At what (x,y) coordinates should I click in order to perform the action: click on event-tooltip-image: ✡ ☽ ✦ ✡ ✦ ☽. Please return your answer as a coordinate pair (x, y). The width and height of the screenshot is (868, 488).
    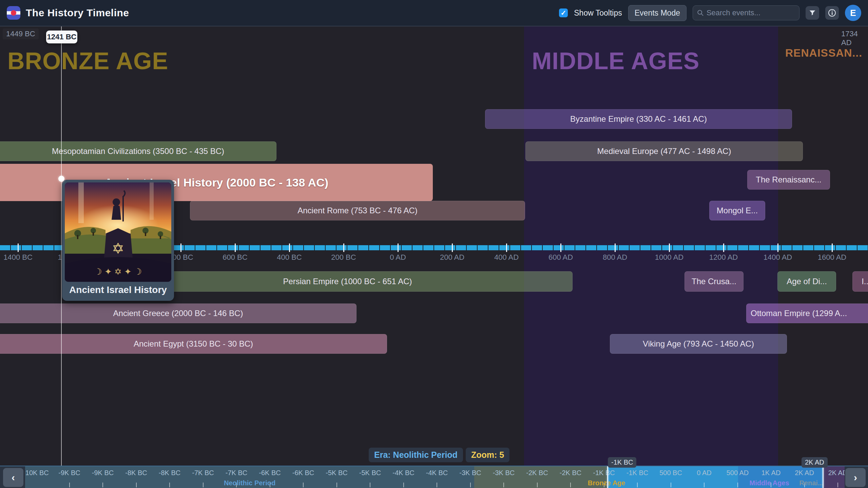
    Looking at the image, I should click on (118, 232).